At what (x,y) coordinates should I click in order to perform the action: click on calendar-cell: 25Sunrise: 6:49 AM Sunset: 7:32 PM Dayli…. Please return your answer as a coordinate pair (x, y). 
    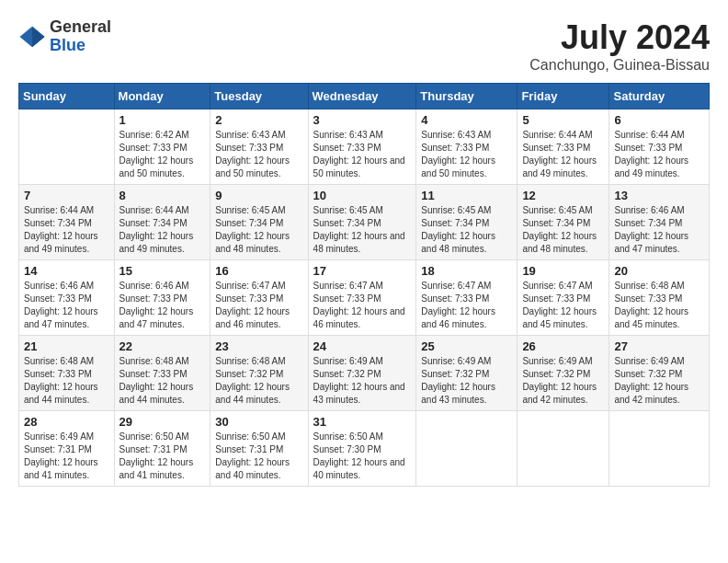
    Looking at the image, I should click on (467, 373).